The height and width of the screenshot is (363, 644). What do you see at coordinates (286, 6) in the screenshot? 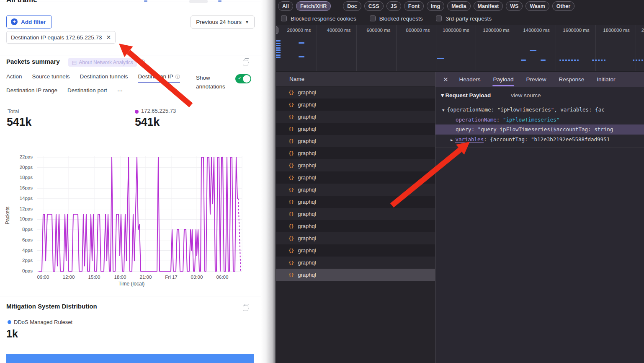
I see `filter-pill-all: All` at bounding box center [286, 6].